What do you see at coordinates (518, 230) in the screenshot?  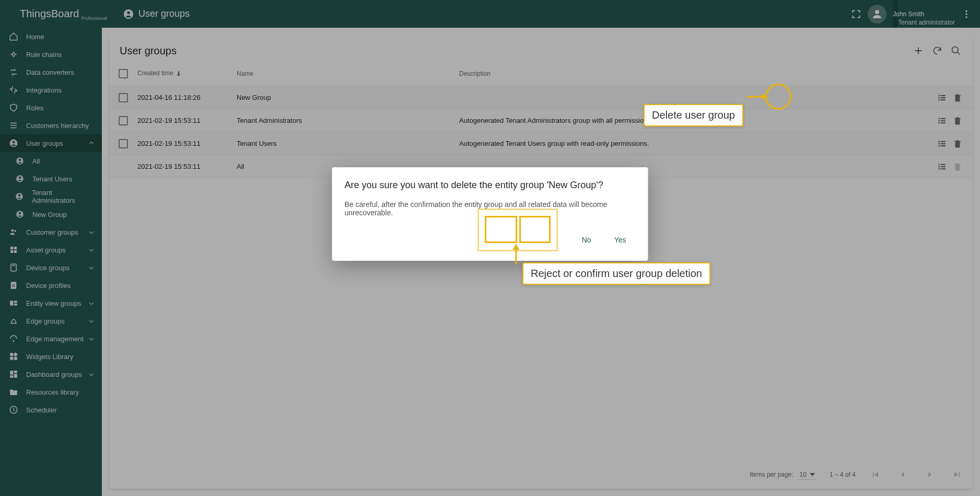 I see `annotation-outer-highlight` at bounding box center [518, 230].